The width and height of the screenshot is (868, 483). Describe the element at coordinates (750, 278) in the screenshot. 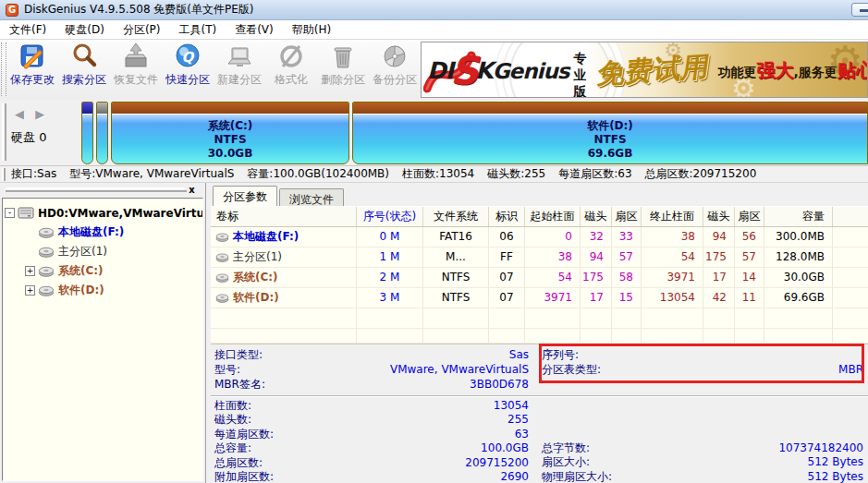

I see `cell-end-sec: 14` at that location.